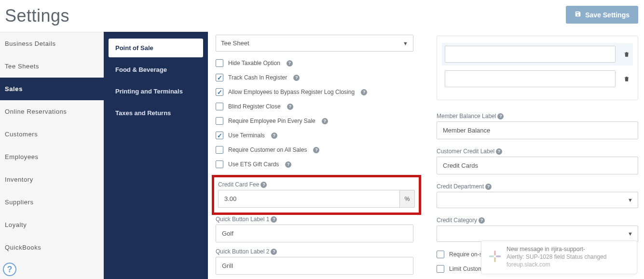  I want to click on credit-card-fee-label: Credit Card Fee ?, so click(316, 185).